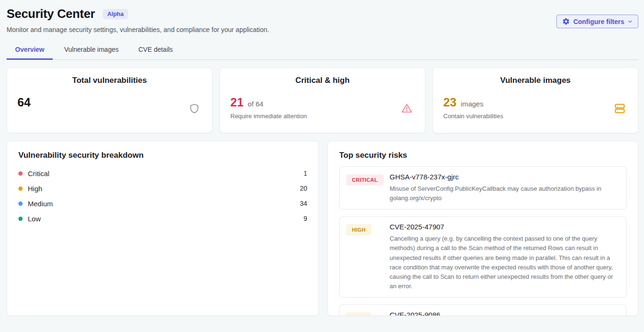 This screenshot has height=332, width=644. What do you see at coordinates (194, 109) in the screenshot?
I see `shield-icon` at bounding box center [194, 109].